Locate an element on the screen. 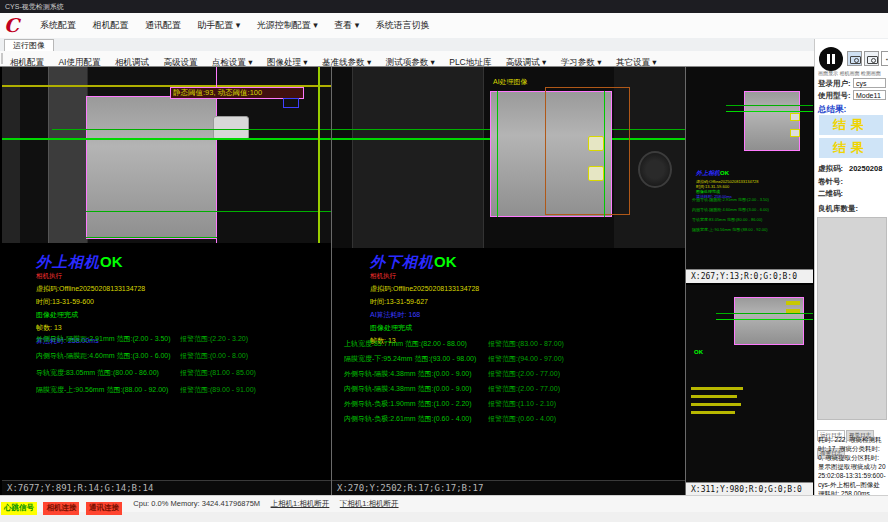 The width and height of the screenshot is (888, 522). result-box-1: 结果 is located at coordinates (851, 125).